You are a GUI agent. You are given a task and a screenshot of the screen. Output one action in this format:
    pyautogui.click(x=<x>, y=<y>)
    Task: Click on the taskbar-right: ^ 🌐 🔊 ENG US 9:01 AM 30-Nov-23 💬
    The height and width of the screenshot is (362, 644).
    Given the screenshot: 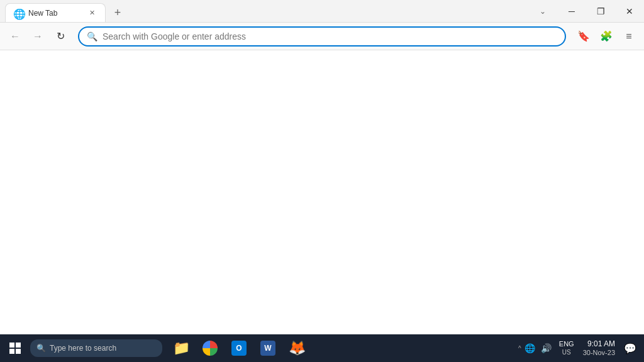 What is the action you would take?
    pyautogui.click(x=581, y=348)
    